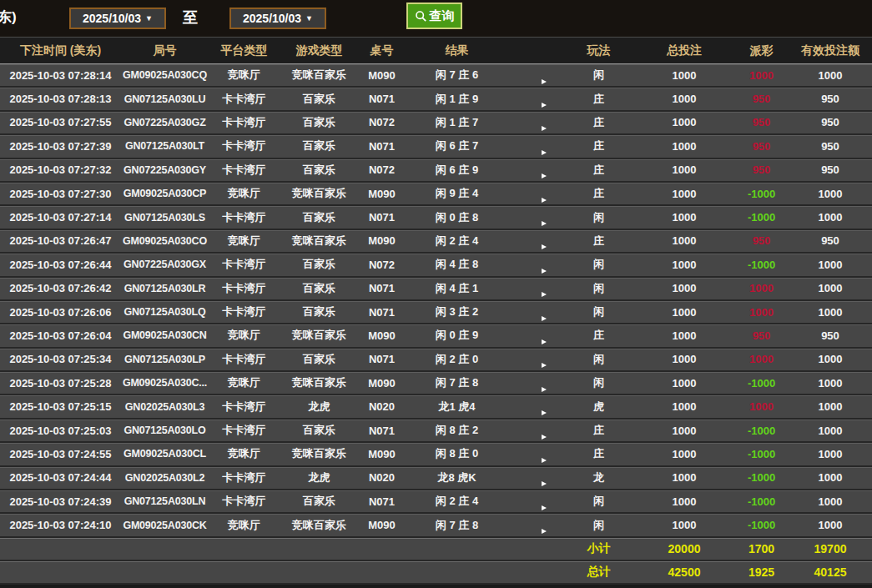 The image size is (872, 588). Describe the element at coordinates (599, 549) in the screenshot. I see `summary-label: 小计` at that location.